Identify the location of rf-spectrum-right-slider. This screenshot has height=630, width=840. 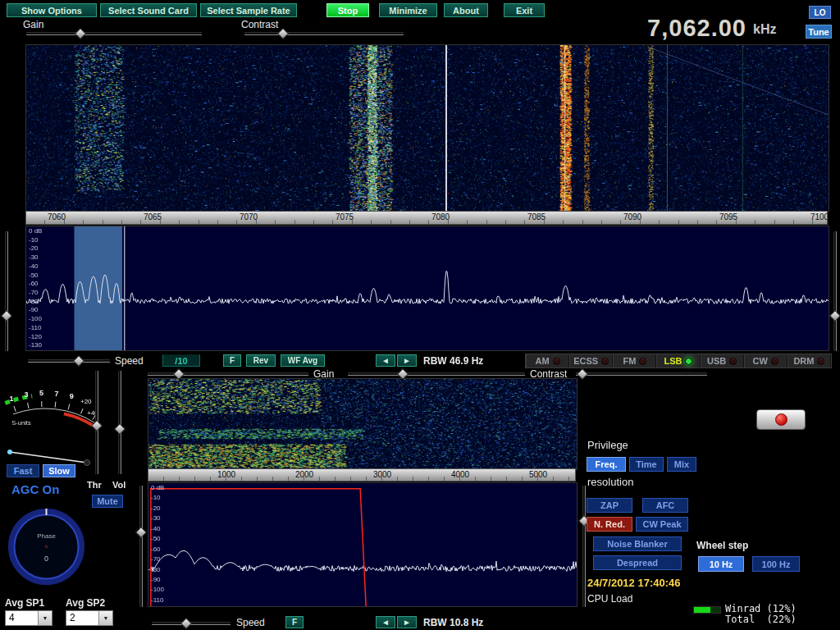
(834, 291).